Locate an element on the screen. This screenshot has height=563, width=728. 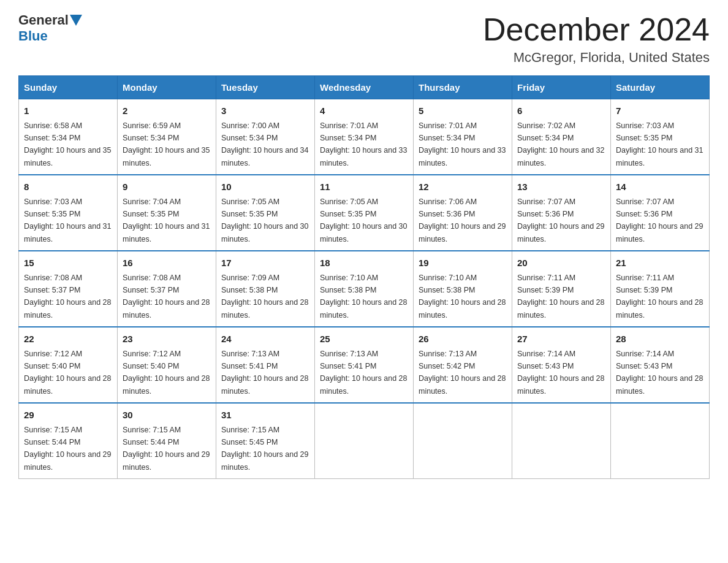
calendar-day-cell: 9 Sunrise: 7:04 AMSunset: 5:35 PMDayligh… is located at coordinates (167, 213).